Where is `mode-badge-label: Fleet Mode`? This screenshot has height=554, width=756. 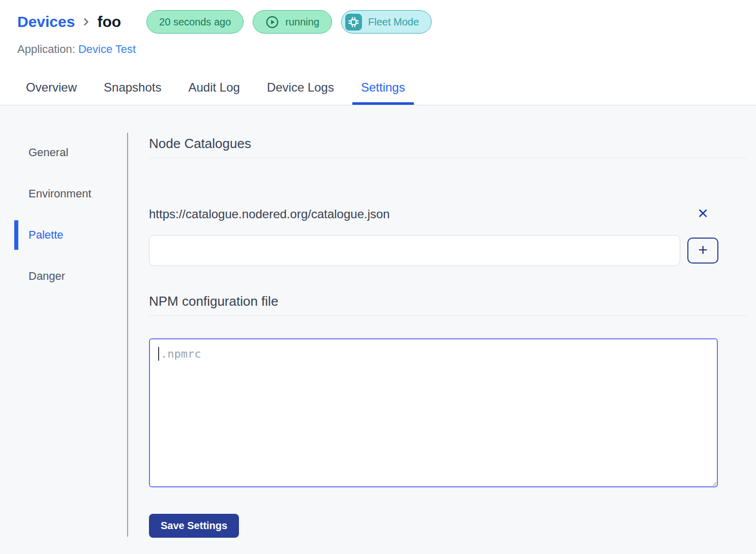
mode-badge-label: Fleet Mode is located at coordinates (394, 22).